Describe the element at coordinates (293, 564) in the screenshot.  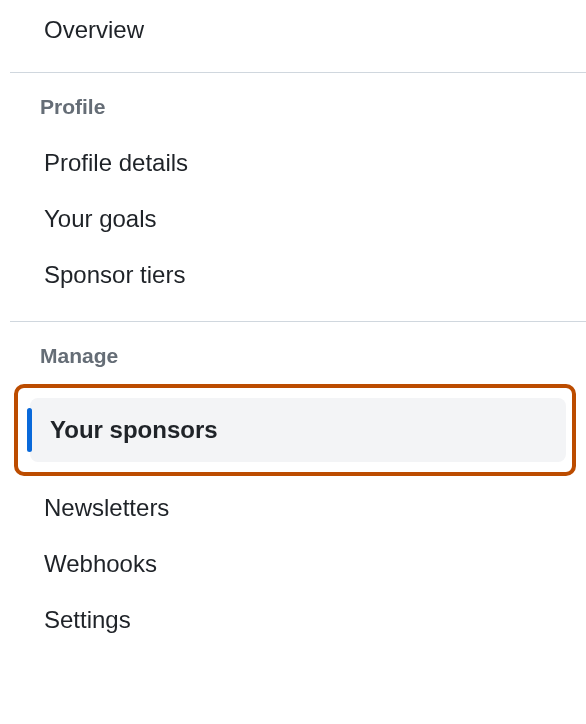
I see `sidebar-item-webhooks: Webhooks` at that location.